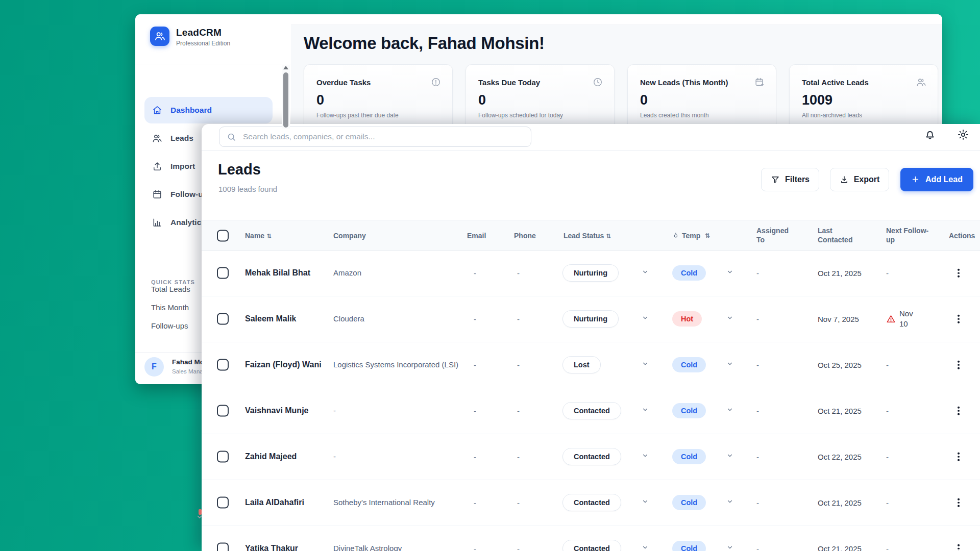 This screenshot has width=980, height=551. What do you see at coordinates (200, 517) in the screenshot?
I see `scrollbar-fragment-icon` at bounding box center [200, 517].